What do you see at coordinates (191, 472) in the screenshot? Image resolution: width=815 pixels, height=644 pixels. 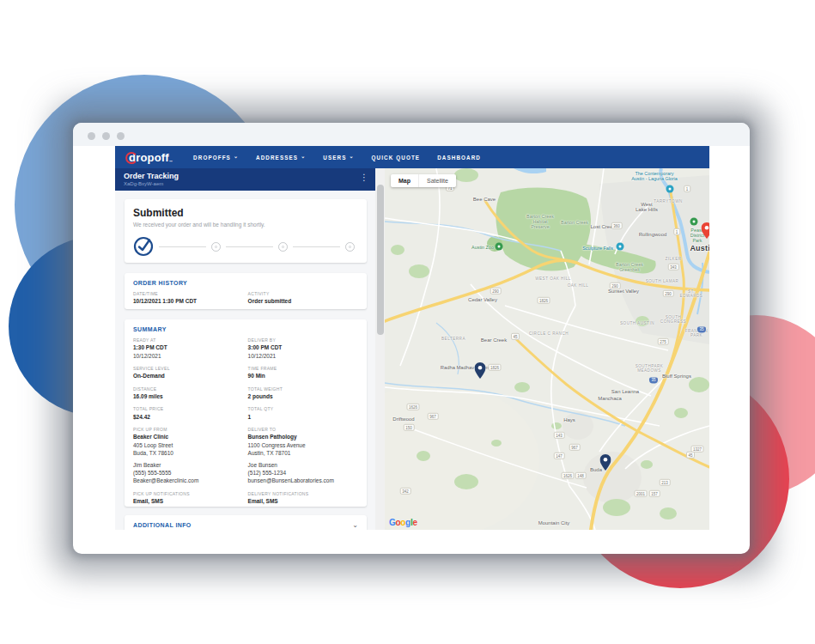 I see `pickup-phone: (555) 555-5555` at bounding box center [191, 472].